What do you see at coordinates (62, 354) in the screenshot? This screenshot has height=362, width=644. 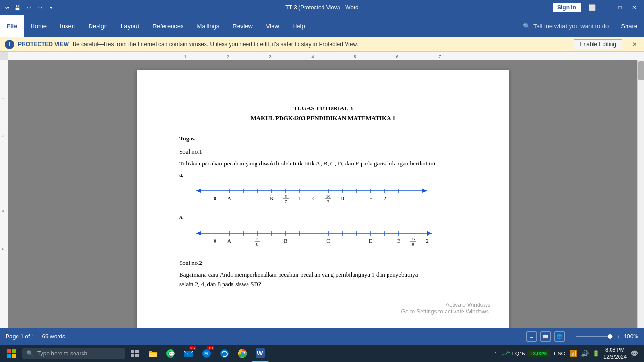 I see `taskbar-search-placeholder: Type here to search` at bounding box center [62, 354].